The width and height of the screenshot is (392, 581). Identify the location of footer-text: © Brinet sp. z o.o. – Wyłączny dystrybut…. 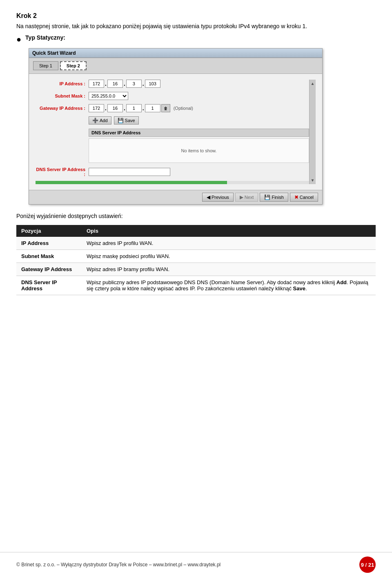
(118, 565).